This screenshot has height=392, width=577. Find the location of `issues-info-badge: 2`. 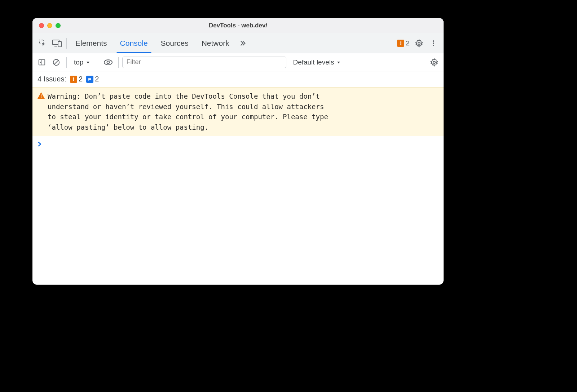

issues-info-badge: 2 is located at coordinates (92, 79).